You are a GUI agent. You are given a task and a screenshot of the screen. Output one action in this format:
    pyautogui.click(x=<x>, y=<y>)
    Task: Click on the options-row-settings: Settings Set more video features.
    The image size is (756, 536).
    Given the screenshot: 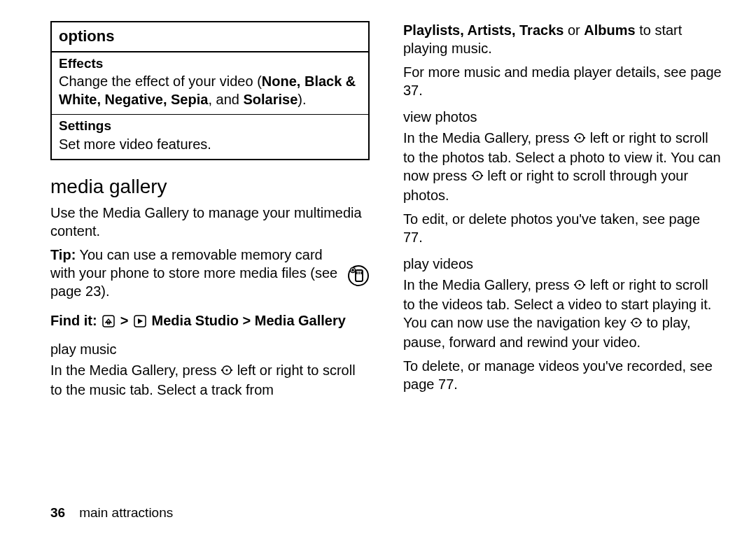 What is the action you would take?
    pyautogui.click(x=210, y=137)
    